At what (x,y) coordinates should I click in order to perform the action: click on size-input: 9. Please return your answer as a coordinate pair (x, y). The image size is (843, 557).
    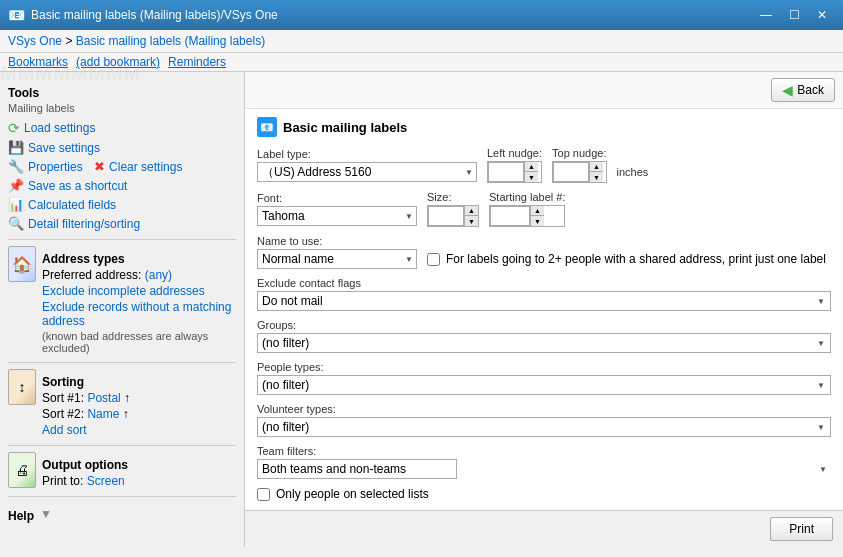
    Looking at the image, I should click on (446, 216).